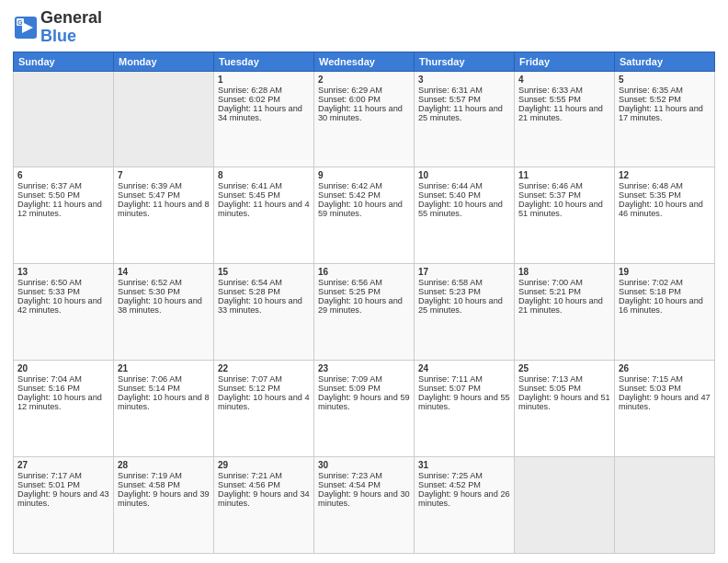  Describe the element at coordinates (64, 215) in the screenshot. I see `calendar-day-cell: 6Sunrise: 6:37 AMSunset: 5:50 PMDaylight…` at that location.